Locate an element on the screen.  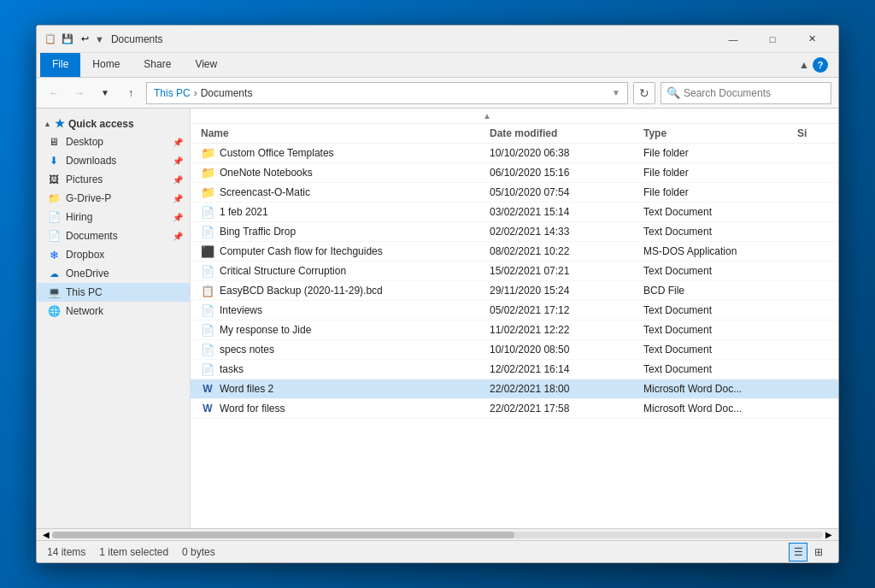
breadcrumb-expand: ▼ is located at coordinates (616, 92).